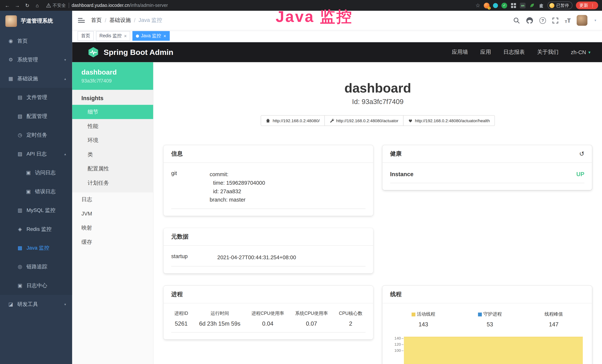  I want to click on process-col-uptime: 运行时间 6d 23h 15m 59s, so click(220, 319).